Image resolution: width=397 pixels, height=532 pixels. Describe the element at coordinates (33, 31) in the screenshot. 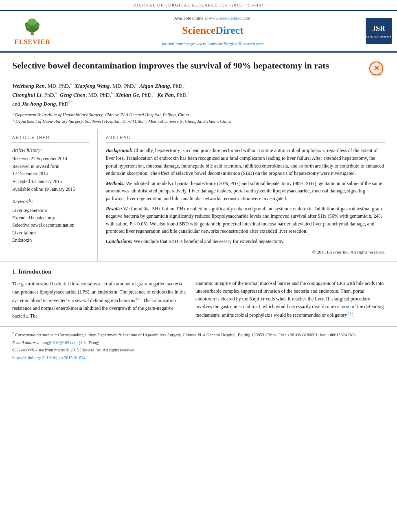

I see `elsevier-logo-area: ELSEVIER` at that location.